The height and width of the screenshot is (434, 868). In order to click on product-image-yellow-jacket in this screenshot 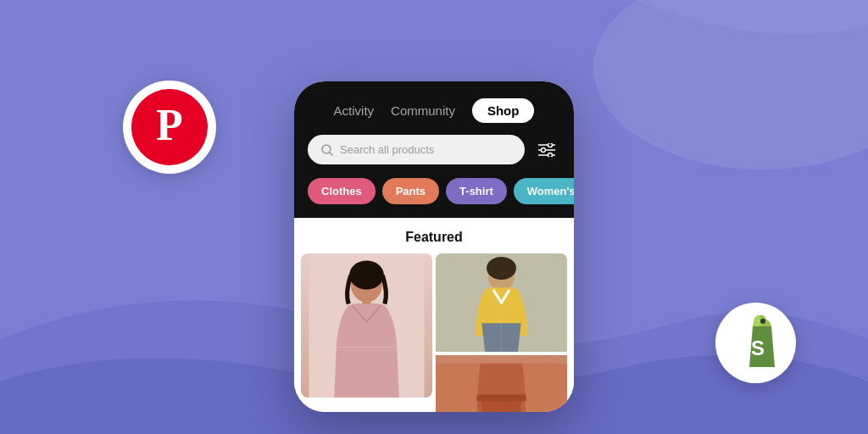, I will do `click(502, 303)`.